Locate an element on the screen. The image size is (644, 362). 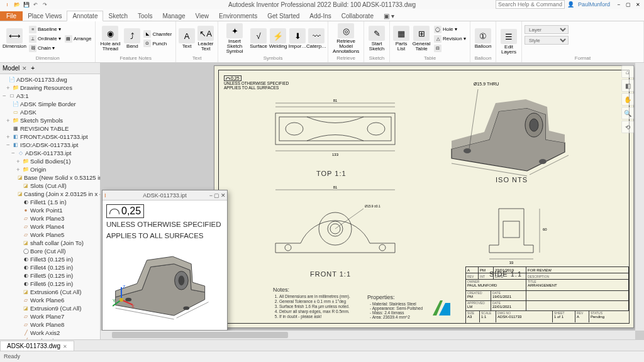
tree-item: ◪Slots (Cut All) is located at coordinates (50, 186).